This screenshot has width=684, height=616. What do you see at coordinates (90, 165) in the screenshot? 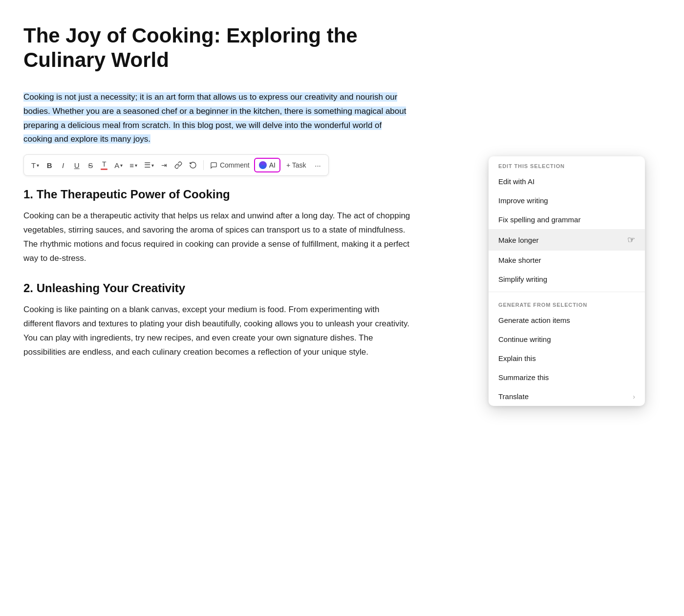
I see `strikethrough-button: S` at bounding box center [90, 165].